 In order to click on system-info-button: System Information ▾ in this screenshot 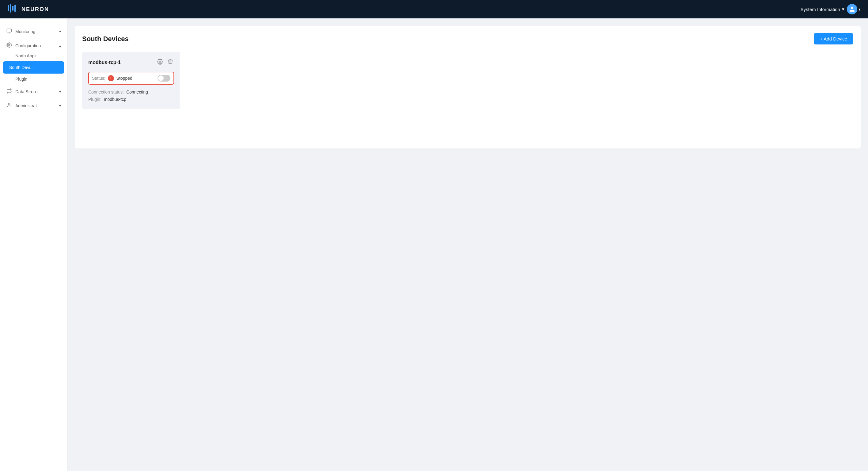, I will do `click(823, 9)`.